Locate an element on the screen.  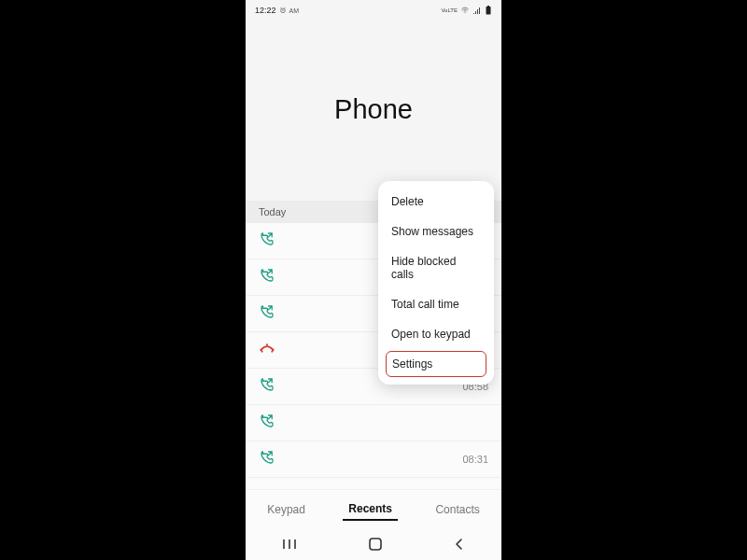
call-row is located at coordinates (374, 424).